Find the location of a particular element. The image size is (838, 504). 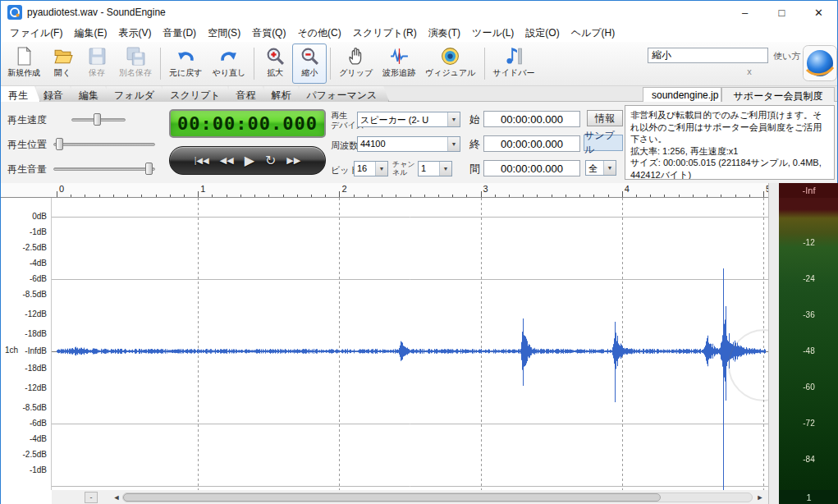

menu-item: 編集(E) is located at coordinates (90, 33).